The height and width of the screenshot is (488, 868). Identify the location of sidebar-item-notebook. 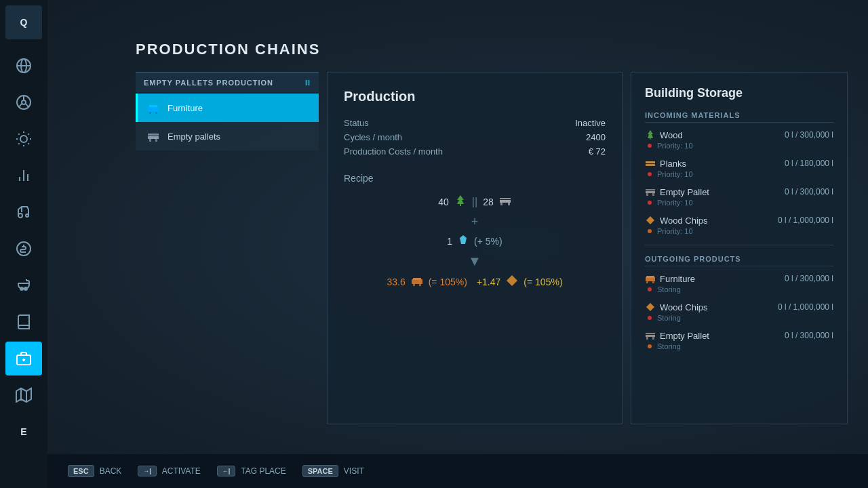
(24, 322).